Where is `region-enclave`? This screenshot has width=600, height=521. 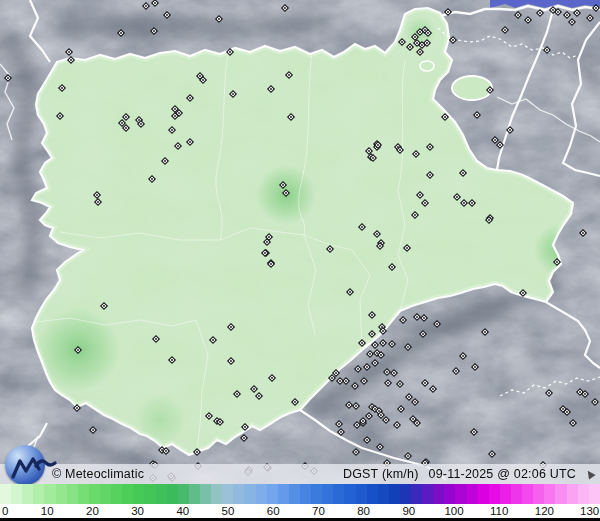
region-enclave is located at coordinates (472, 88).